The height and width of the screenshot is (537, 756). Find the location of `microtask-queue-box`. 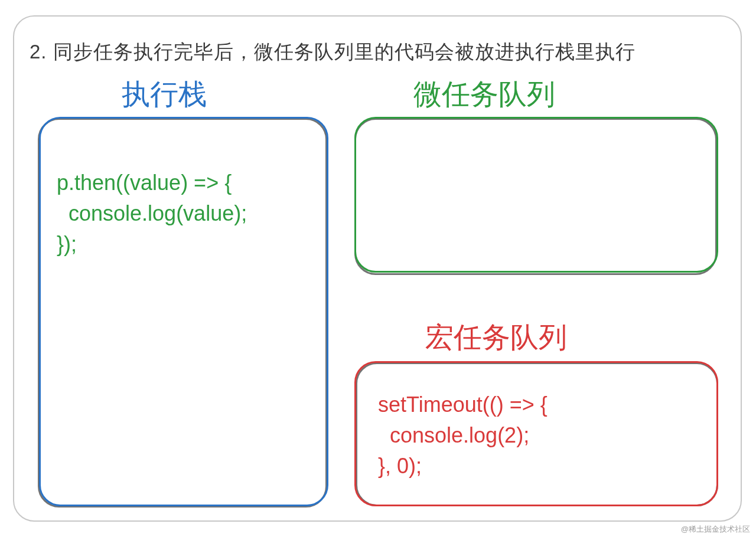

microtask-queue-box is located at coordinates (536, 195).